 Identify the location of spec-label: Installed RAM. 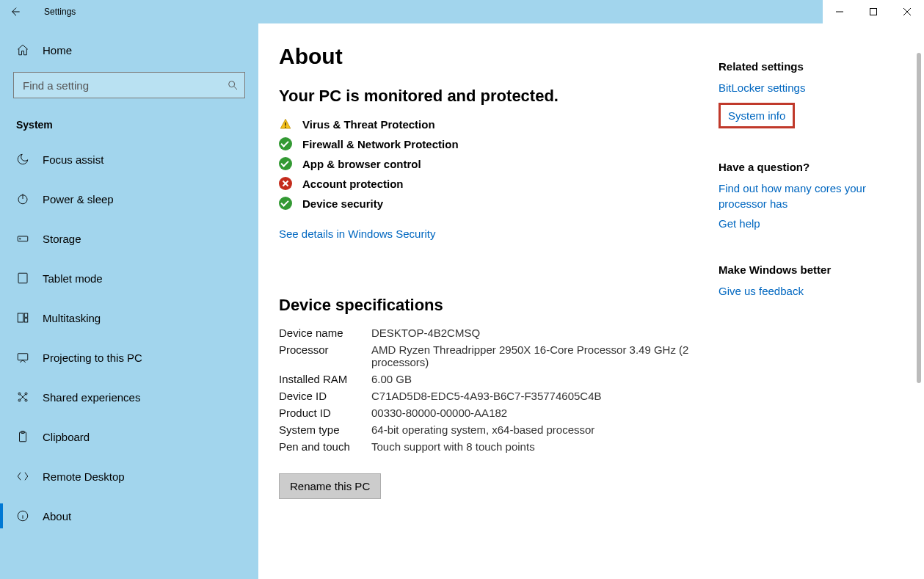
(325, 379).